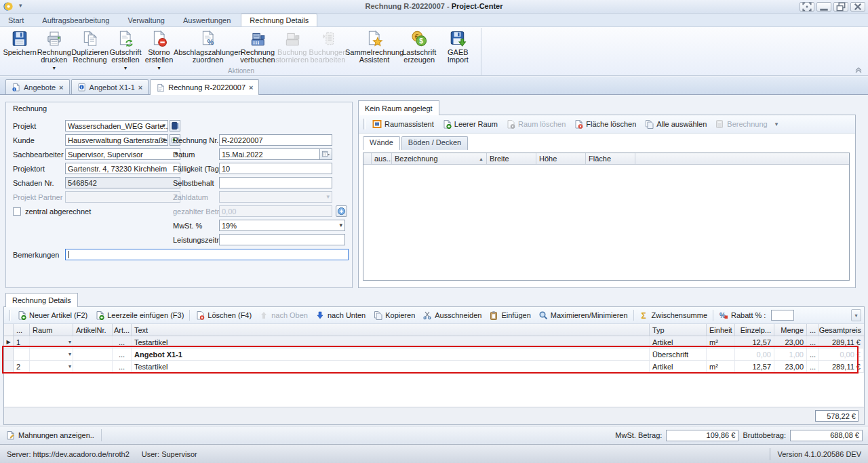 The width and height of the screenshot is (868, 463). What do you see at coordinates (282, 225) in the screenshot?
I see `mwst-combo: 19%▾` at bounding box center [282, 225].